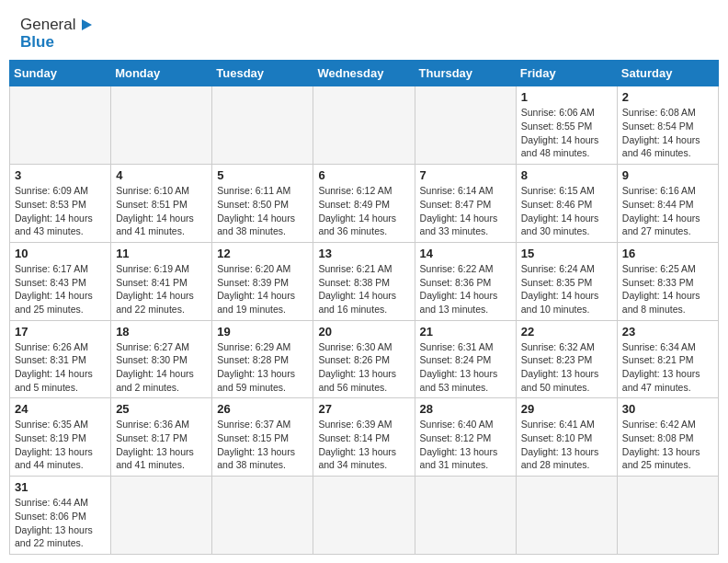 This screenshot has height=563, width=728. I want to click on day-info: Sunrise: 6:14 AM Sunset: 8:47 PM Dayligh…, so click(465, 212).